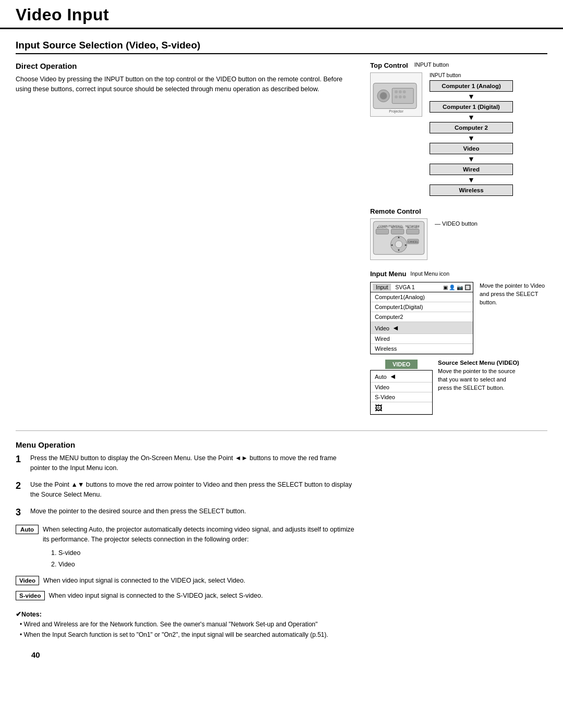 Image resolution: width=563 pixels, height=728 pixels. I want to click on input-button-annotations: INPUT button, so click(432, 65).